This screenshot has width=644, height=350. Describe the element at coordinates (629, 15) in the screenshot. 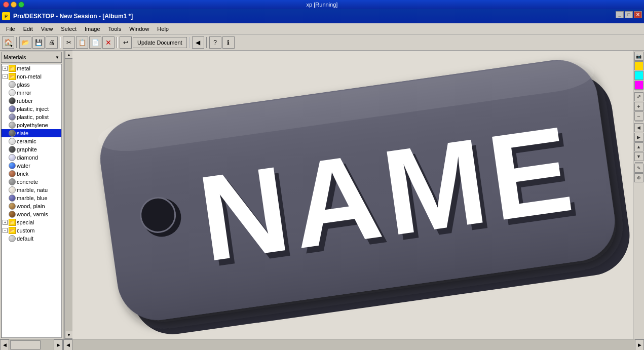

I see `app-window-controls: _ □ ✕` at that location.